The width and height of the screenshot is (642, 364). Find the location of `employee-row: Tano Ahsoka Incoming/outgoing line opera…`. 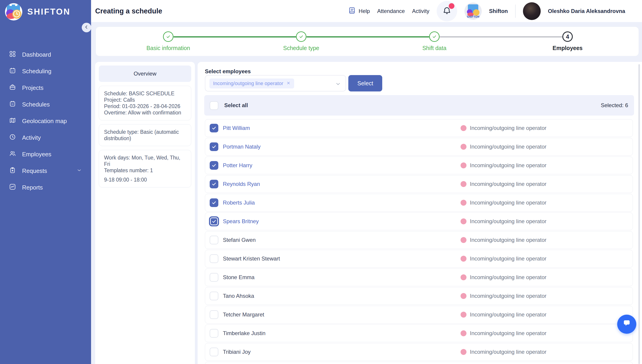

employee-row: Tano Ahsoka Incoming/outgoing line opera… is located at coordinates (419, 296).